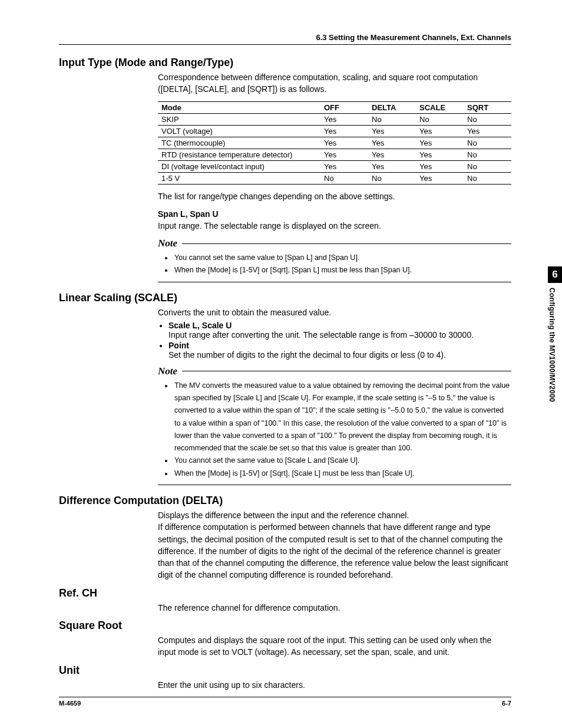 Image resolution: width=562 pixels, height=728 pixels. What do you see at coordinates (335, 84) in the screenshot?
I see `input-type-intro: Correspondence between difference comput…` at bounding box center [335, 84].